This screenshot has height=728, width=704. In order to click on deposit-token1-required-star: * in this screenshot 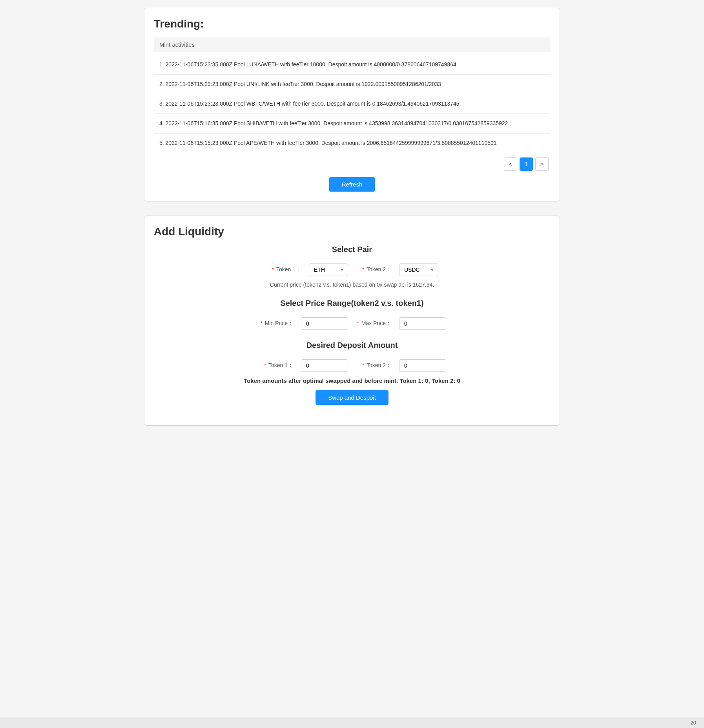, I will do `click(265, 365)`.